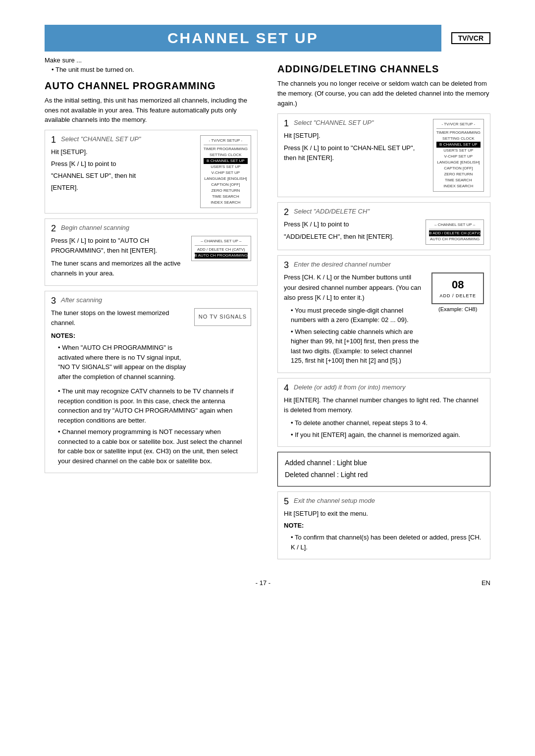 The width and height of the screenshot is (535, 756). Describe the element at coordinates (287, 212) in the screenshot. I see `right-step2-number: 2` at that location.